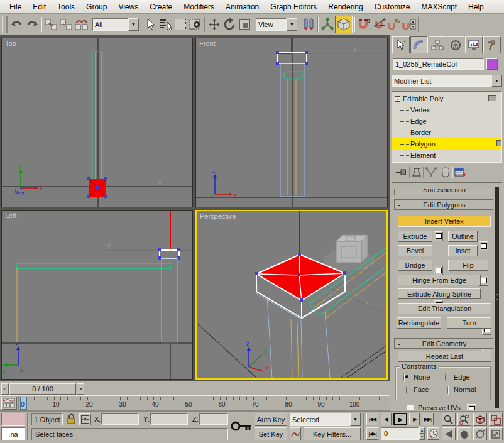  I want to click on play-button: ▶, so click(400, 419).